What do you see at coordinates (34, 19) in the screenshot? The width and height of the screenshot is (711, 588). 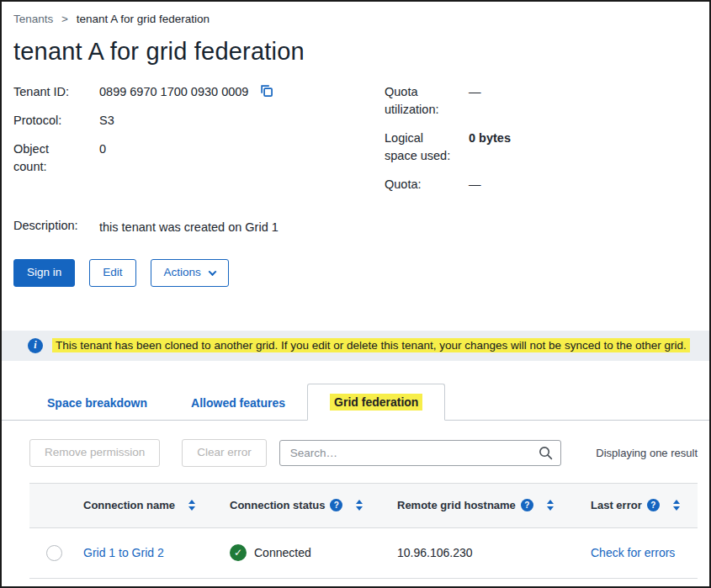 I see `breadcrumb-tenants-link: Tenants` at bounding box center [34, 19].